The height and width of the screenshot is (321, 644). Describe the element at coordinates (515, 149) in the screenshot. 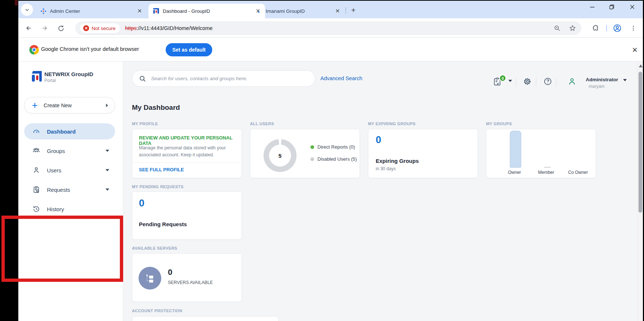

I see `owner-bar` at that location.